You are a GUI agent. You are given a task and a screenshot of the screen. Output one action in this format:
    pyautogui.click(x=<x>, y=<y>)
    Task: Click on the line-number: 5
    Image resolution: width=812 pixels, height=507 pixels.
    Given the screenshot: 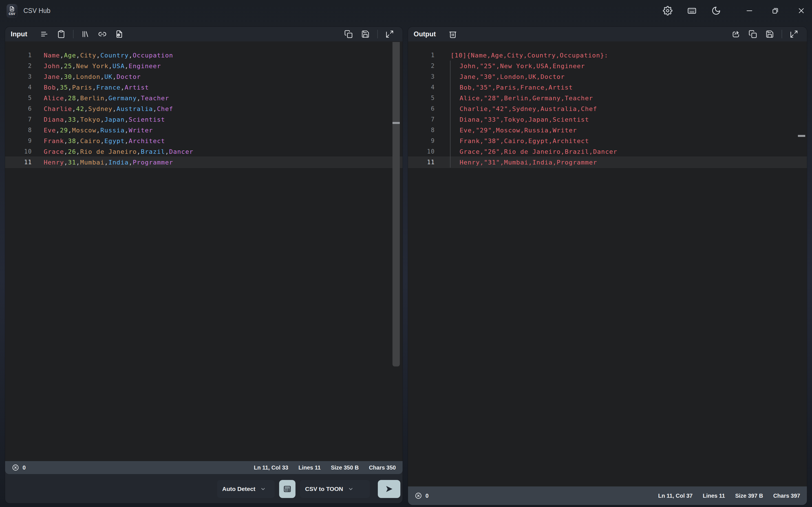 What is the action you would take?
    pyautogui.click(x=18, y=98)
    